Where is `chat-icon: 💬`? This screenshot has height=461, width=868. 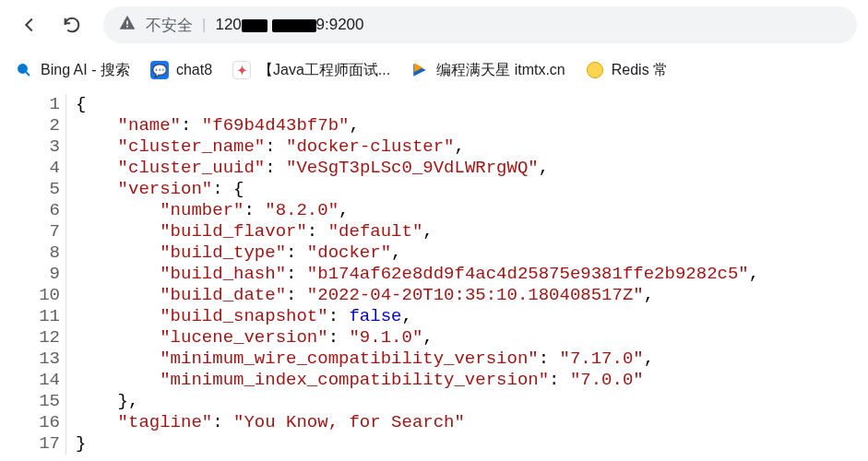
chat-icon: 💬 is located at coordinates (160, 70).